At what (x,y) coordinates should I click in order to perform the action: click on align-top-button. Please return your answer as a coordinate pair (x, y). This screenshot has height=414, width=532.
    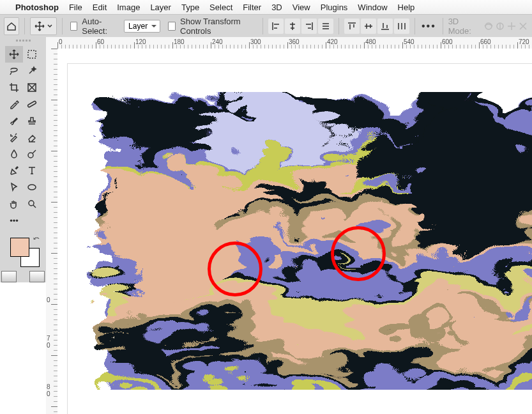
    Looking at the image, I should click on (352, 26).